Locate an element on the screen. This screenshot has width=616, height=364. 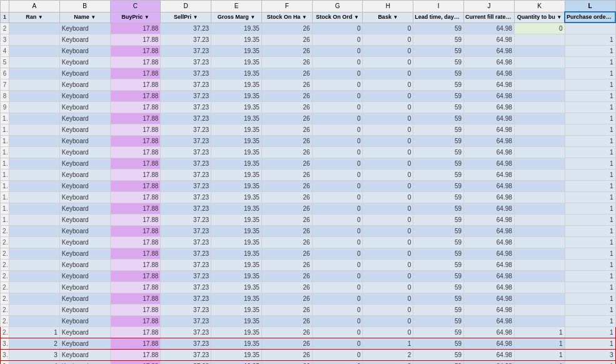
filter-icon-k: ▼ is located at coordinates (559, 18).